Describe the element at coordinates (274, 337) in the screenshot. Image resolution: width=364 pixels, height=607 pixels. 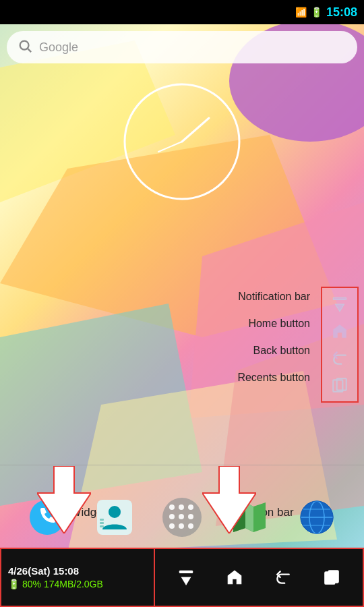
I see `labels-area: Notification bar Home button Back button…` at that location.